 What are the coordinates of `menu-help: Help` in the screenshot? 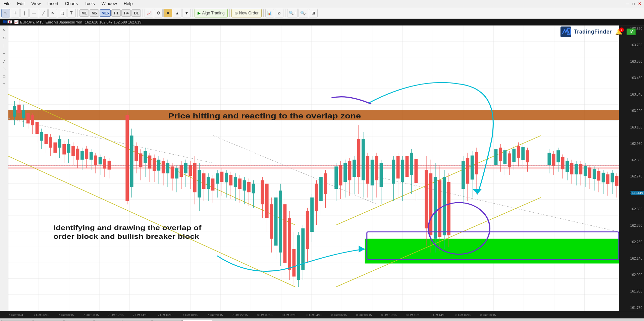 It's located at (128, 3).